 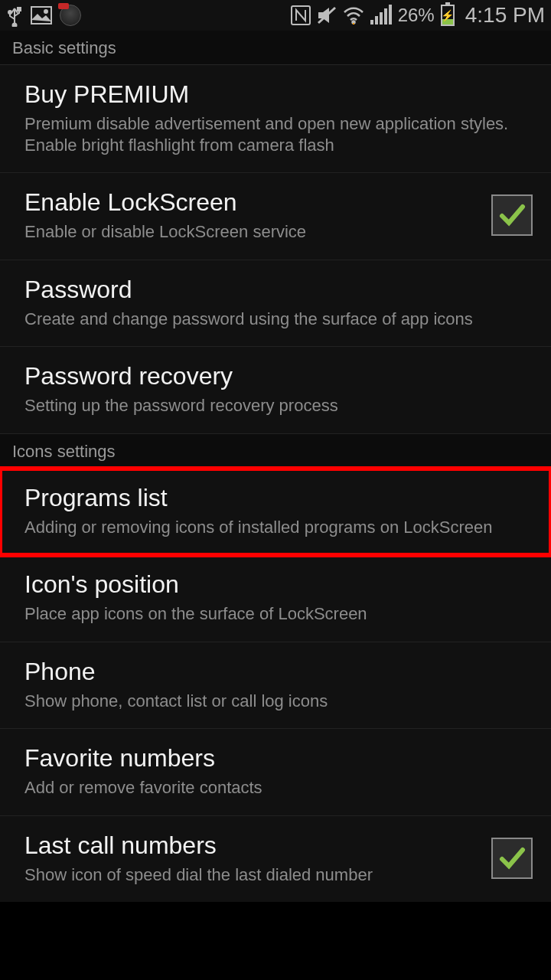 I want to click on item-phone: Phone Show phone, contact list or call l…, so click(x=276, y=686).